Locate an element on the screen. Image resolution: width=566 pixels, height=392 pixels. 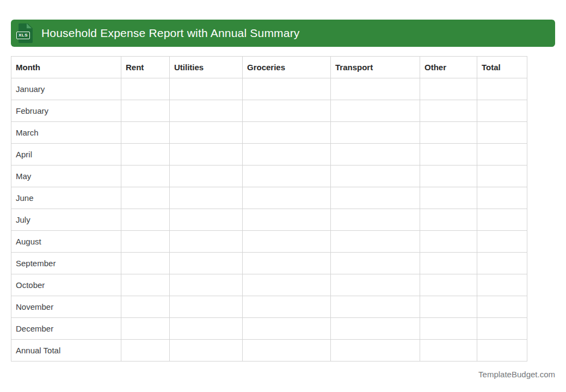
column-header-transport: Transport is located at coordinates (376, 68).